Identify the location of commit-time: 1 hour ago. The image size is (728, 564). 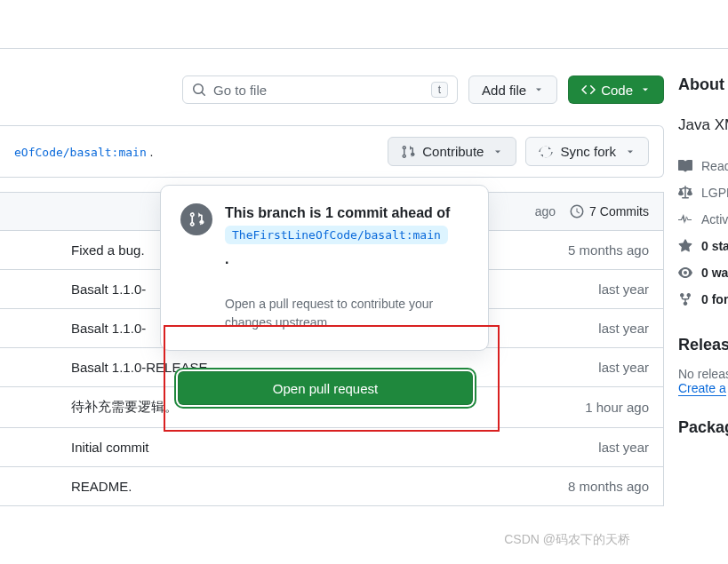
(617, 407).